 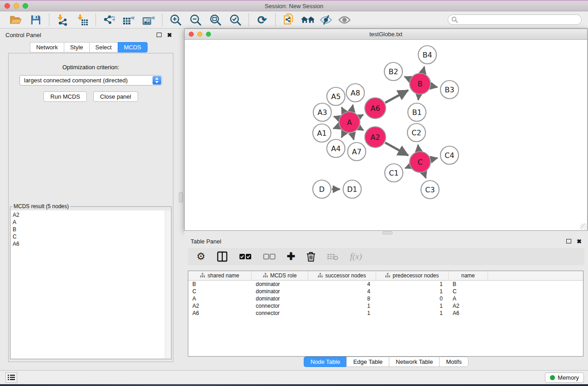 What do you see at coordinates (196, 20) in the screenshot?
I see `zoom-out-icon` at bounding box center [196, 20].